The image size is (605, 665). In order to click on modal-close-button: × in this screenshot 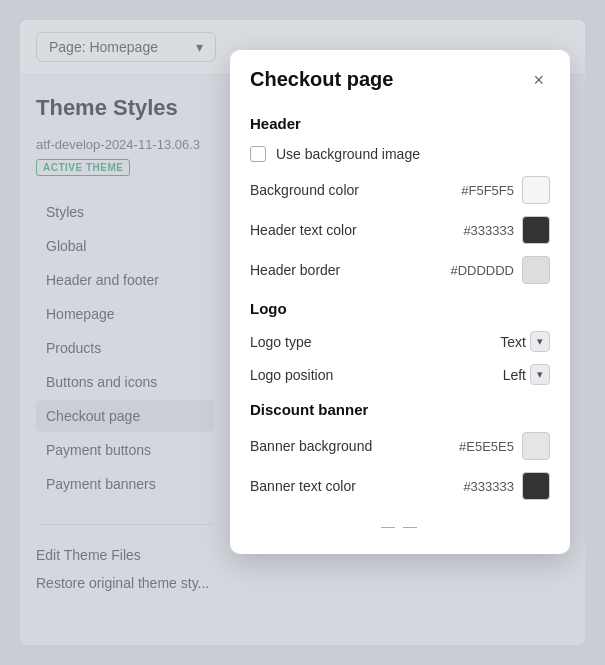, I will do `click(538, 80)`.